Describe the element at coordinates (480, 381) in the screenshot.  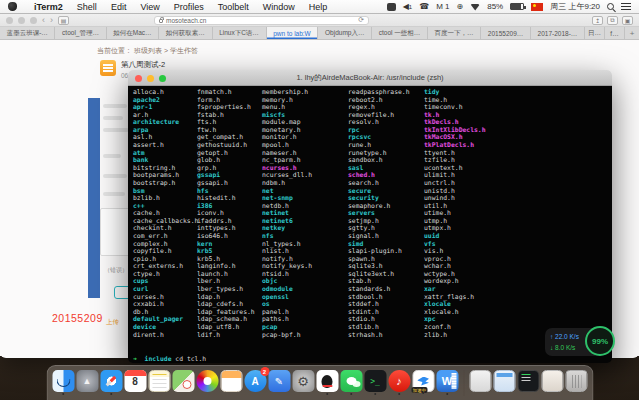
I see `dock-thumb1-icon` at that location.